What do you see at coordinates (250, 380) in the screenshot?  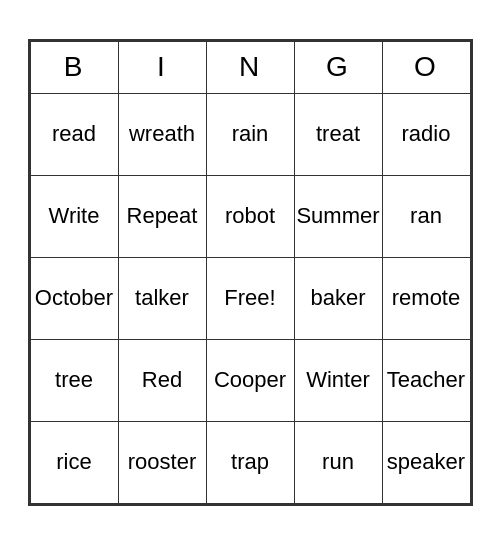 I see `table-row: treeRedCooperWinterTeacher` at bounding box center [250, 380].